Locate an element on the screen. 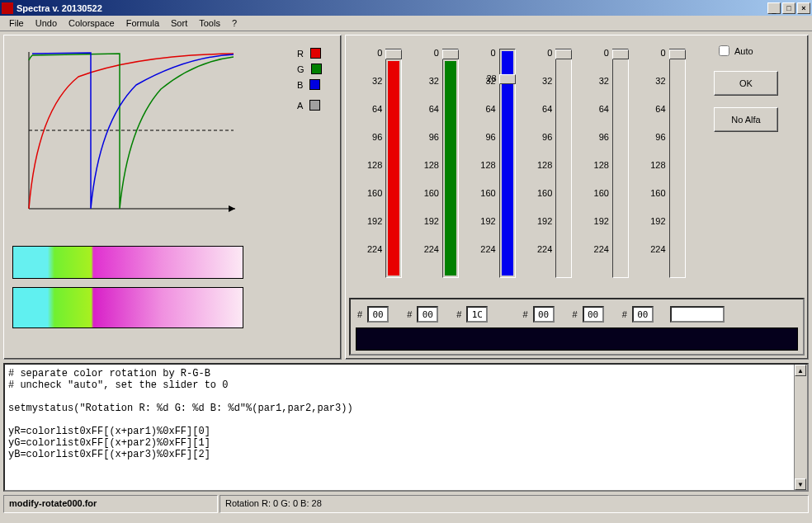 This screenshot has width=812, height=523. menu-bar: File Undo Colorspace Formula Sort Tools … is located at coordinates (406, 23).